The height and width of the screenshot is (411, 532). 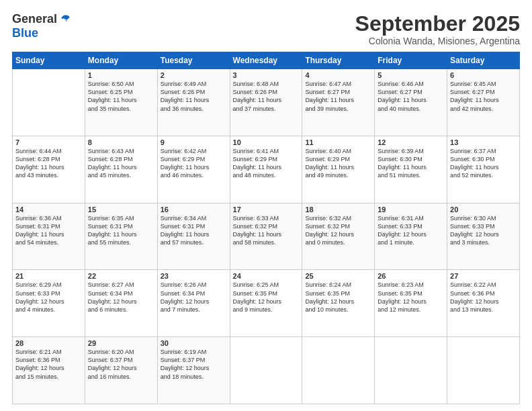 What do you see at coordinates (411, 75) in the screenshot?
I see `day-number: 5` at bounding box center [411, 75].